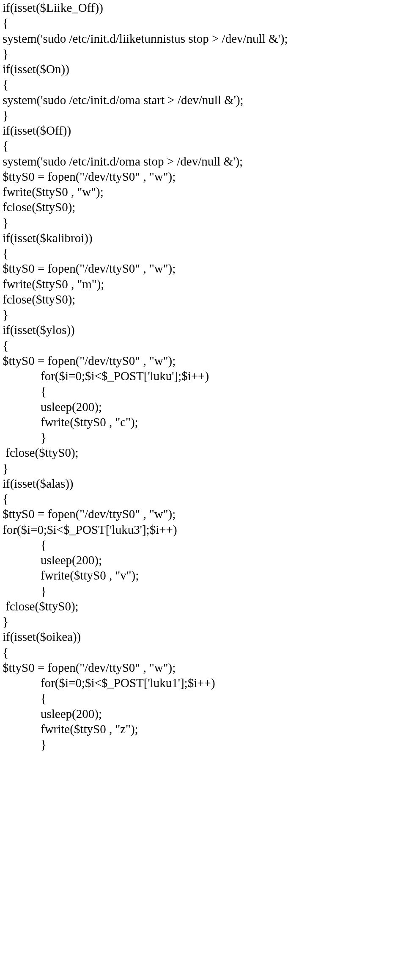 This screenshot has height=980, width=406. Describe the element at coordinates (203, 238) in the screenshot. I see `code-line: if(isset($kalibroi))` at that location.